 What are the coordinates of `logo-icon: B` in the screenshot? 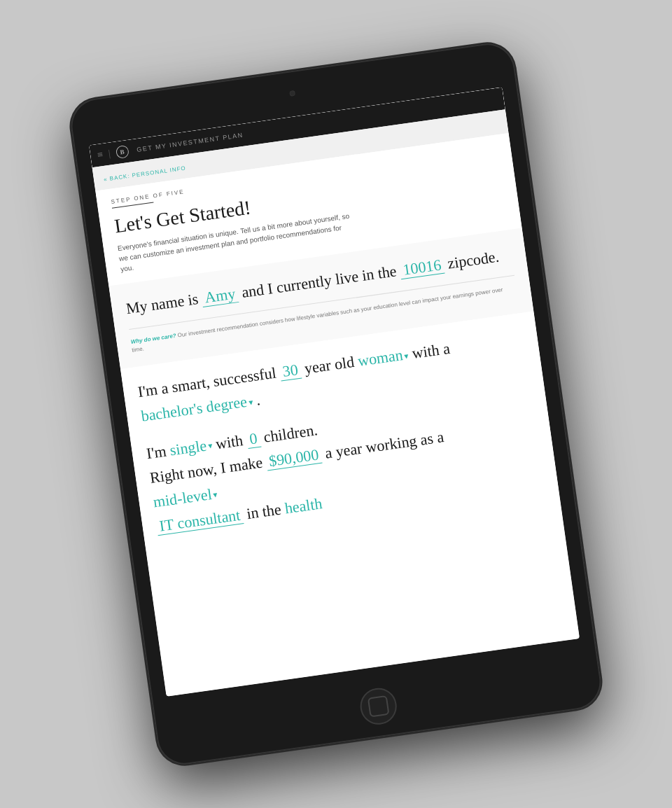 It's located at (122, 152).